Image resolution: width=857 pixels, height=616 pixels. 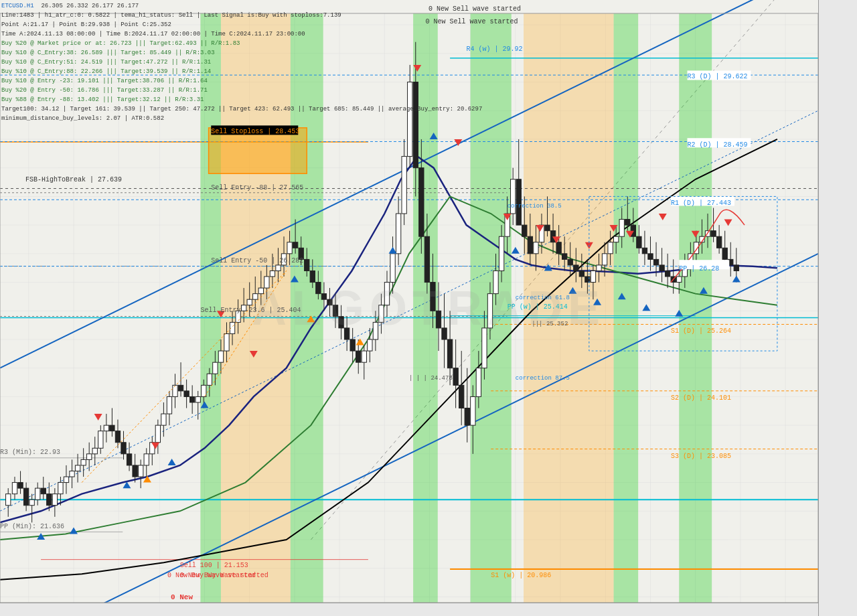 What do you see at coordinates (242, 15) in the screenshot?
I see `info-line1: Line:1483 | h1_atr_c:0: 0.5822 | tema_h1…` at bounding box center [242, 15].